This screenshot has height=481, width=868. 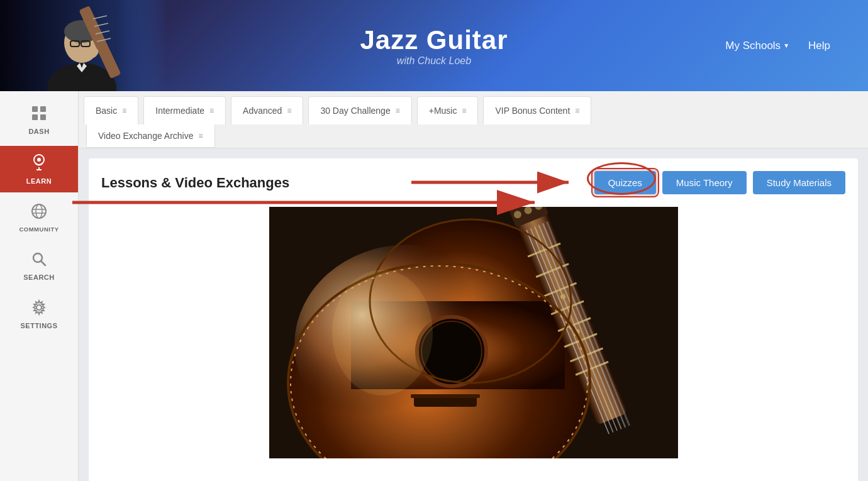 I want to click on search-label: SEARCH, so click(x=39, y=277).